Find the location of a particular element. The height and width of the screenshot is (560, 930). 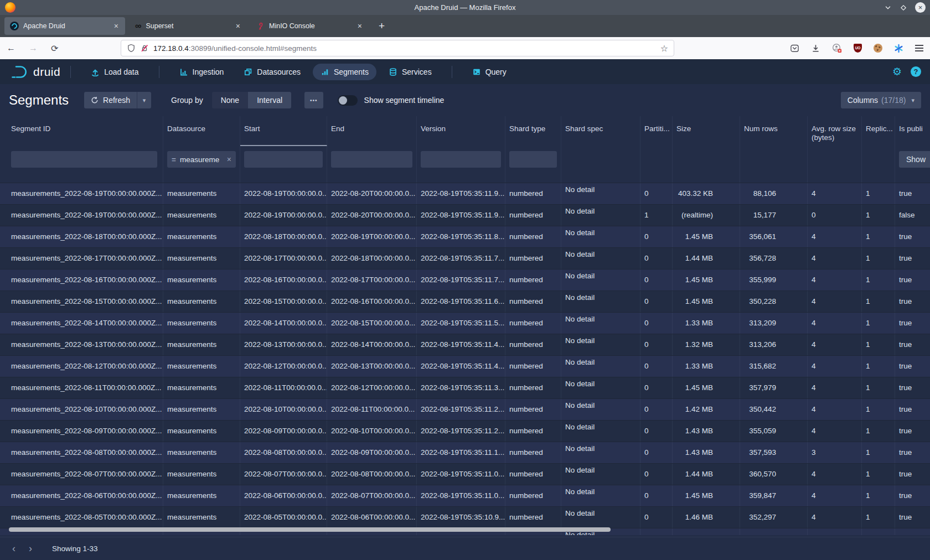

forward-button: → is located at coordinates (33, 48).